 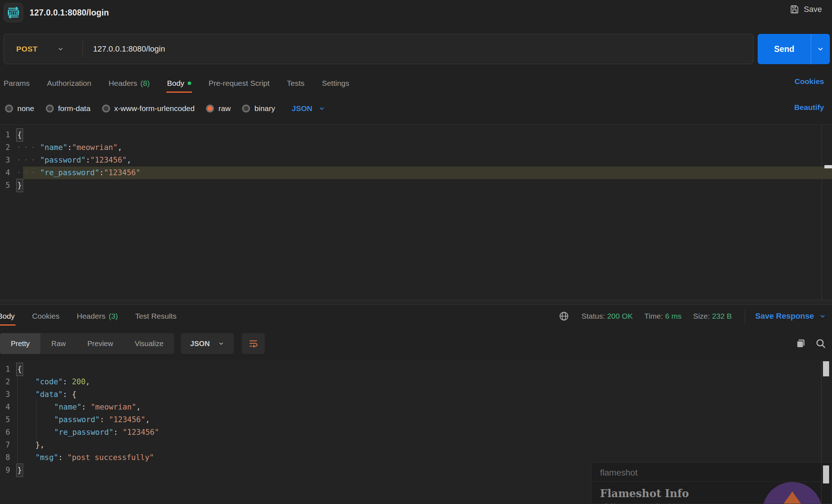 I want to click on radio-label: form-data, so click(x=74, y=109).